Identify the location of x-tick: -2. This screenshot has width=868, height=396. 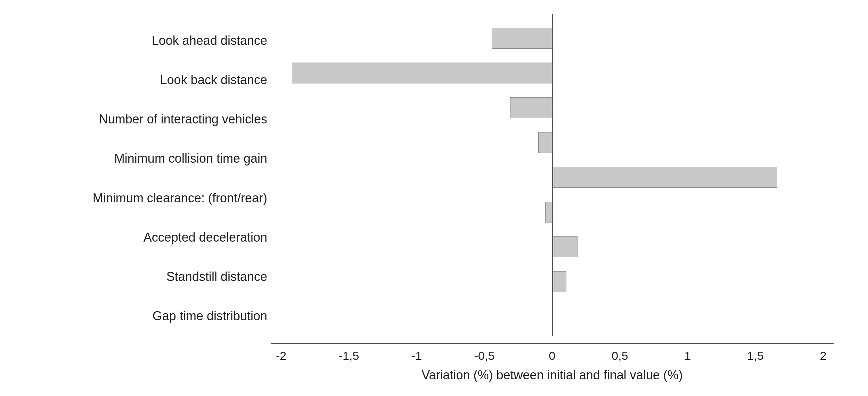
(281, 356).